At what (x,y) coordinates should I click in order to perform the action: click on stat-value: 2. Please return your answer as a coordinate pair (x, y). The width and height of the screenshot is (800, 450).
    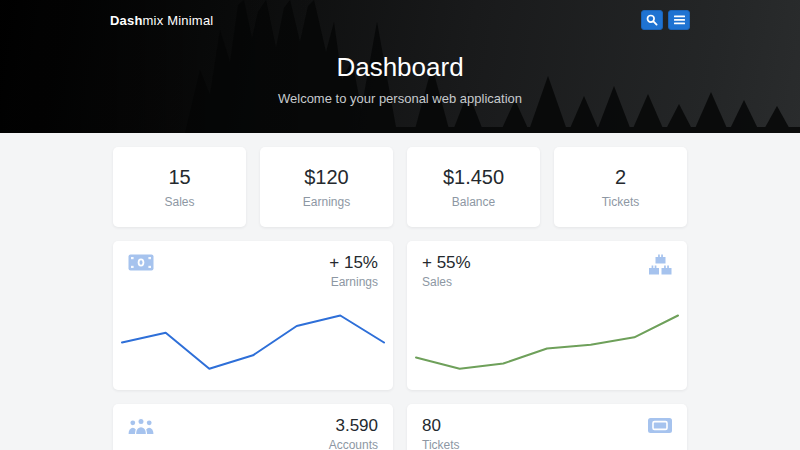
    Looking at the image, I should click on (620, 178).